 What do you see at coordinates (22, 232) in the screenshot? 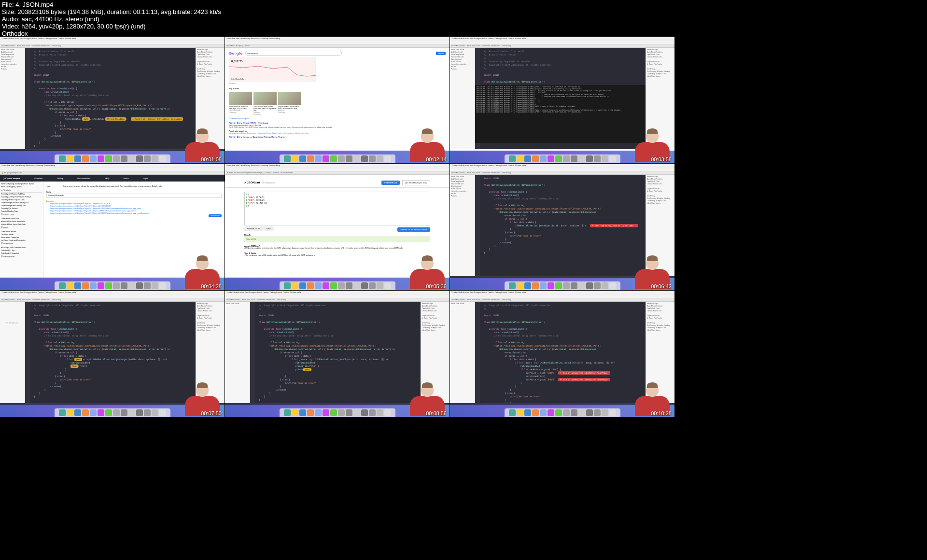
I see `doc-sidebar: General Mapping - Exchanges From SymbolP…` at bounding box center [22, 232].